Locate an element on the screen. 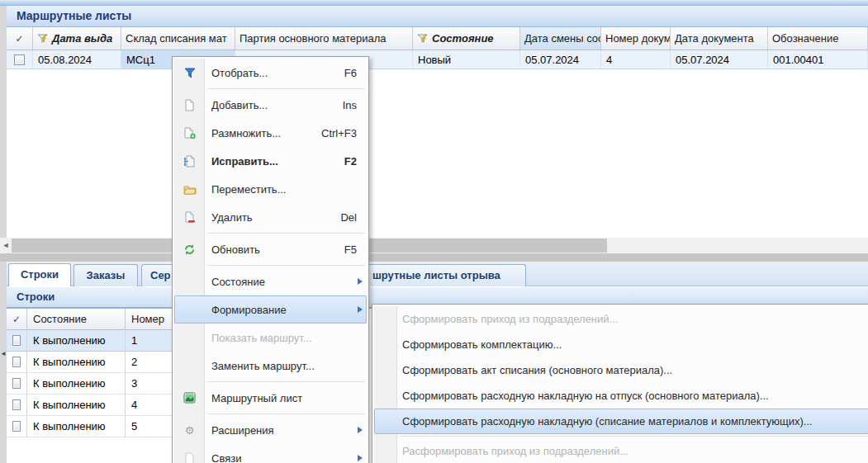 The height and width of the screenshot is (463, 868). table-row: 05.08.2024 МСц1 Новый 05.07.2024 4 05.07… is located at coordinates (438, 59).